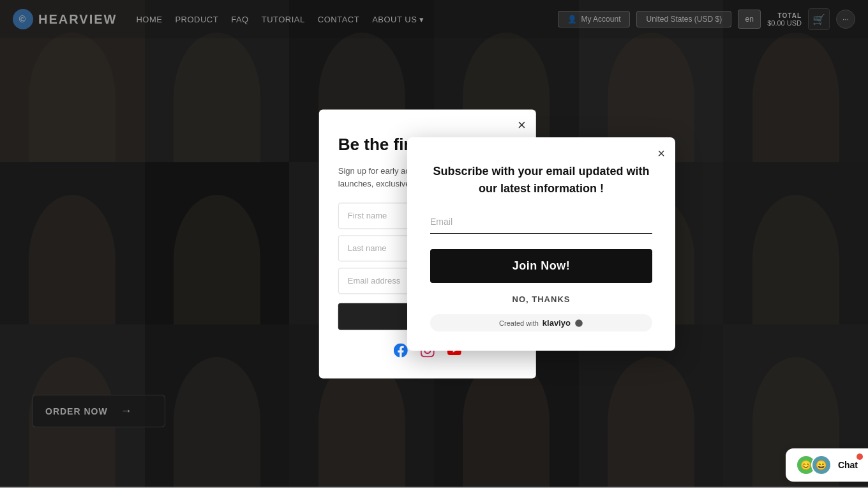 The image size is (868, 488). Describe the element at coordinates (541, 299) in the screenshot. I see `no-thanks-link: NO, THANKS` at that location.